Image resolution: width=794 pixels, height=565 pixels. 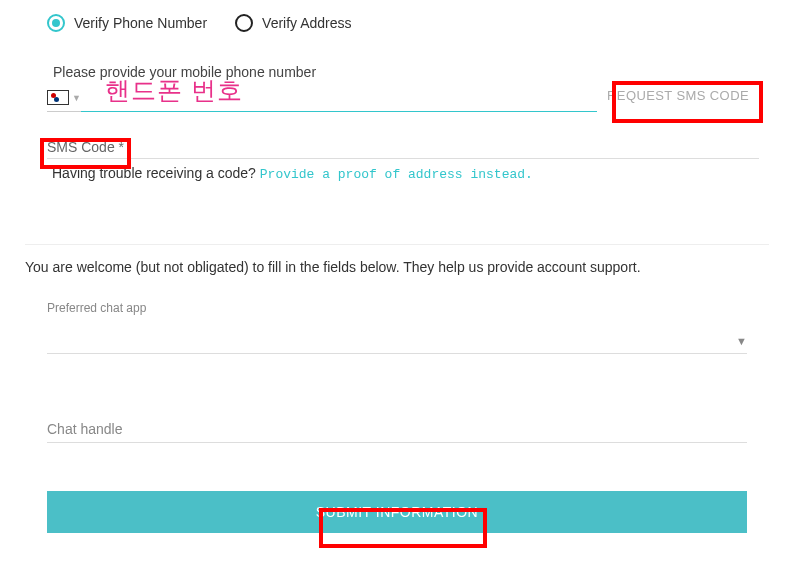 What do you see at coordinates (339, 100) in the screenshot?
I see `phone-input` at bounding box center [339, 100].